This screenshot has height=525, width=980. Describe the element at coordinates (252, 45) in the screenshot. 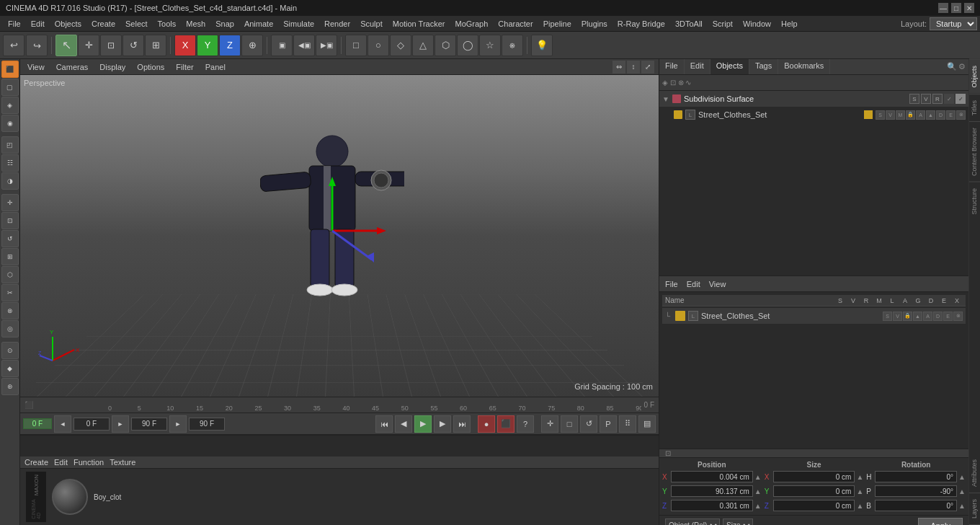

I see `all-axis-button: ⊕` at that location.